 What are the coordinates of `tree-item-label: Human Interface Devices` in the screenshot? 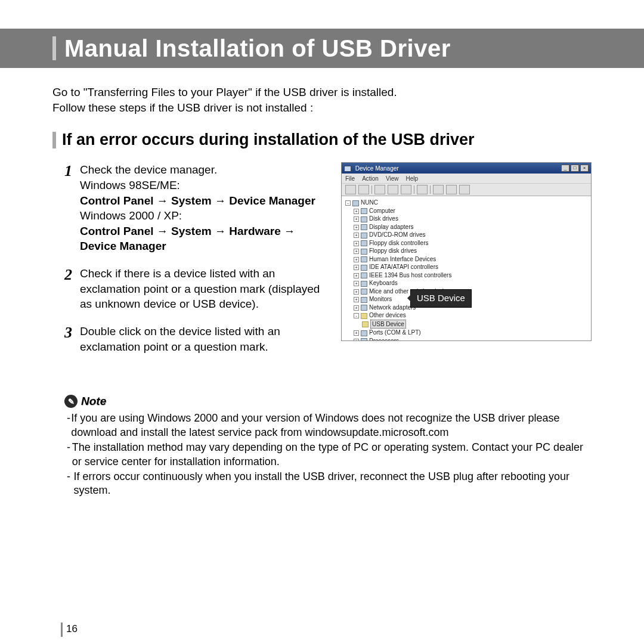 It's located at (402, 259).